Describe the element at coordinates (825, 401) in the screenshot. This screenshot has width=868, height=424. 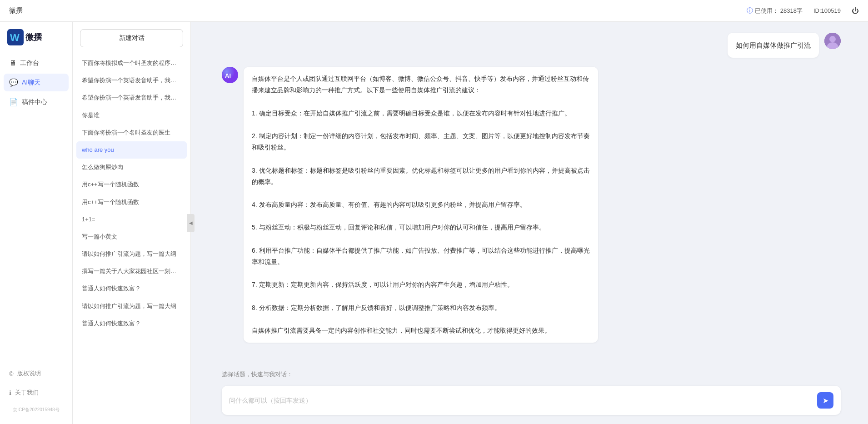
I see `send-icon: ➤` at that location.